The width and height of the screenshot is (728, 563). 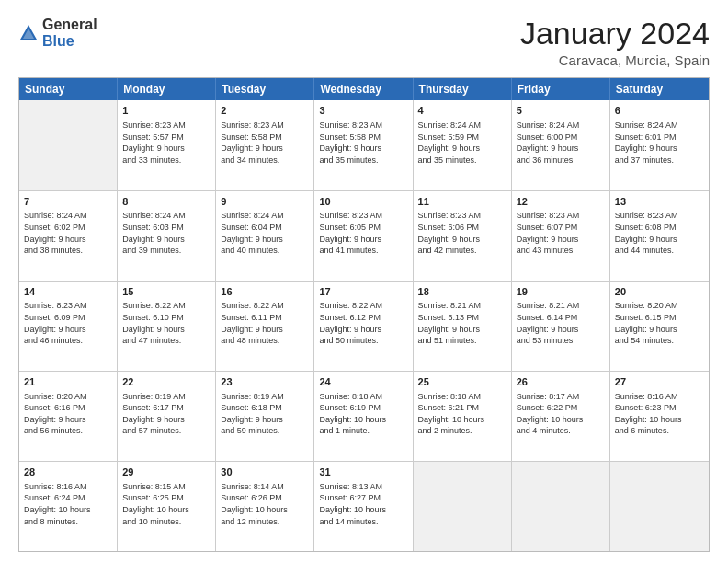 What do you see at coordinates (166, 110) in the screenshot?
I see `day-number: 1` at bounding box center [166, 110].